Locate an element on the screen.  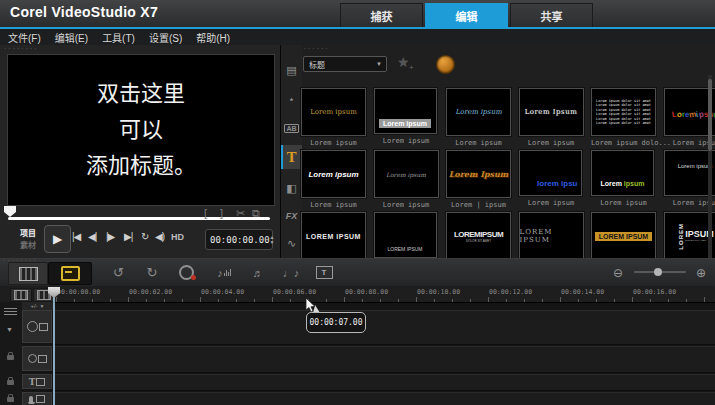
gallery-category-dropdown: 标题 ▼ is located at coordinates (345, 64).